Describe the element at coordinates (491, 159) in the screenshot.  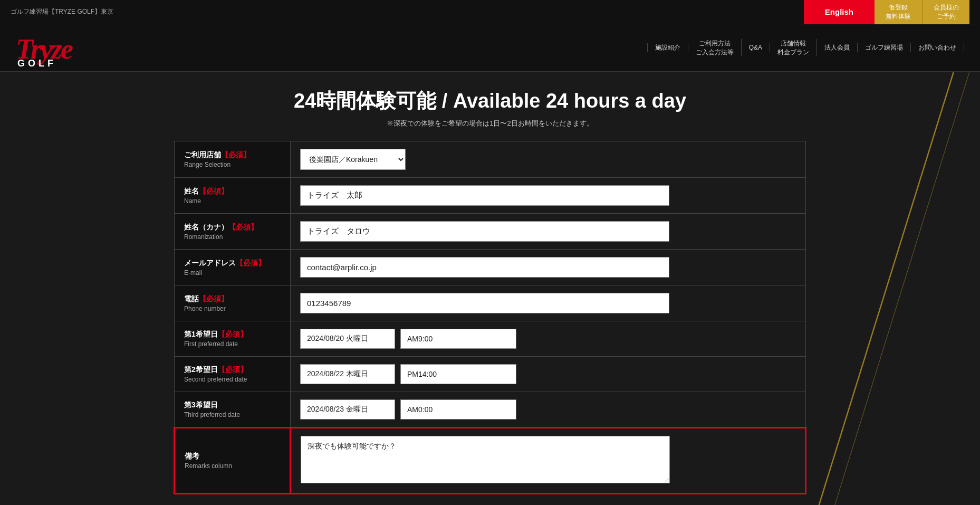
I see `range-selection-row: ご利用店舗【必須】 Range Selection 後楽園店／Korakuen` at that location.